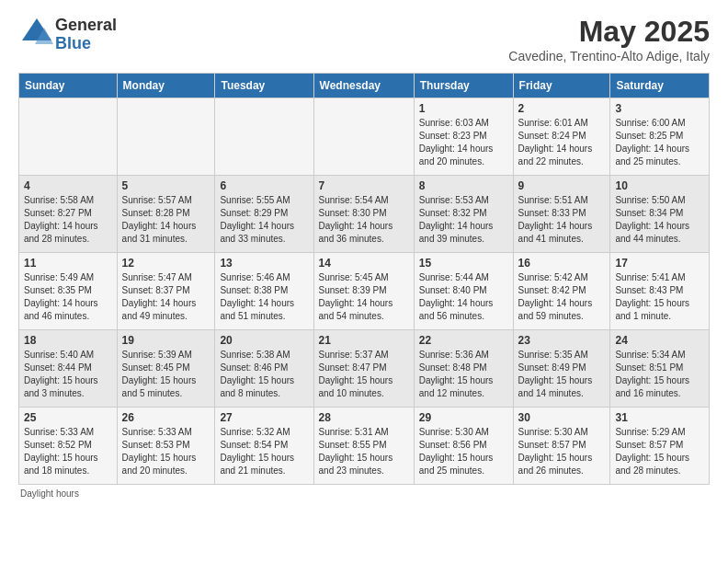  I want to click on footer: Daylight hours, so click(364, 493).